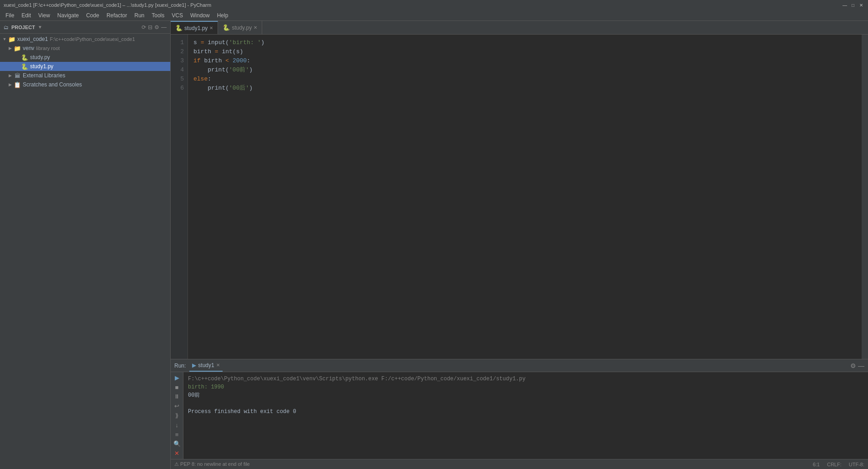 The height and width of the screenshot is (469, 868). What do you see at coordinates (179, 61) in the screenshot?
I see `line-num-3: 3` at bounding box center [179, 61].